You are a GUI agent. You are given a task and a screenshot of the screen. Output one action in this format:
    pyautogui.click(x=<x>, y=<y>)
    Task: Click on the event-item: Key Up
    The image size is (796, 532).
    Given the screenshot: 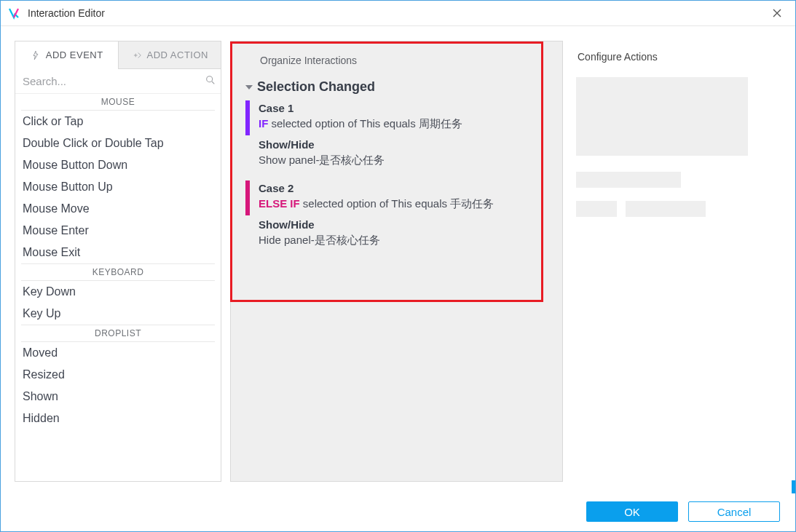 What is the action you would take?
    pyautogui.click(x=118, y=314)
    